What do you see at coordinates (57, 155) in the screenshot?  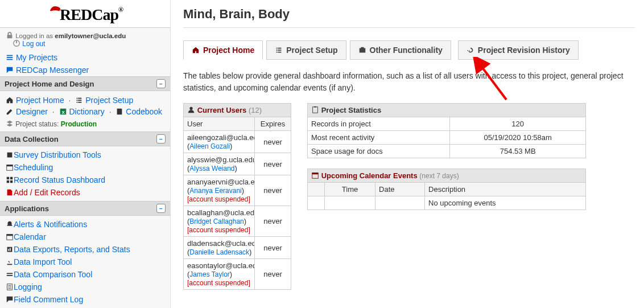 I see `nav-survey-tools: Survey Distribution Tools` at bounding box center [57, 155].